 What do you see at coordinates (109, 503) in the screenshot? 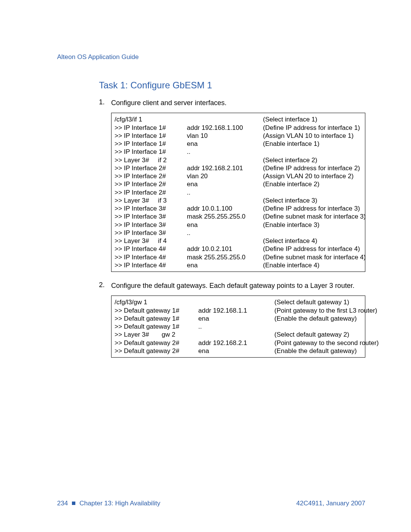
I see `footer-left: 234 Chapter 13: High Availability` at bounding box center [109, 503].